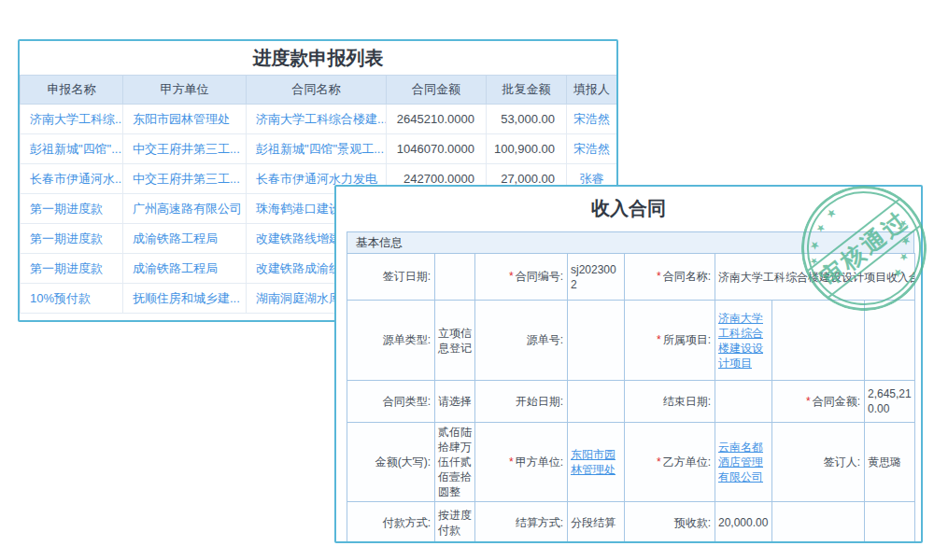  I want to click on settlement-label: 结算方式:, so click(521, 523).